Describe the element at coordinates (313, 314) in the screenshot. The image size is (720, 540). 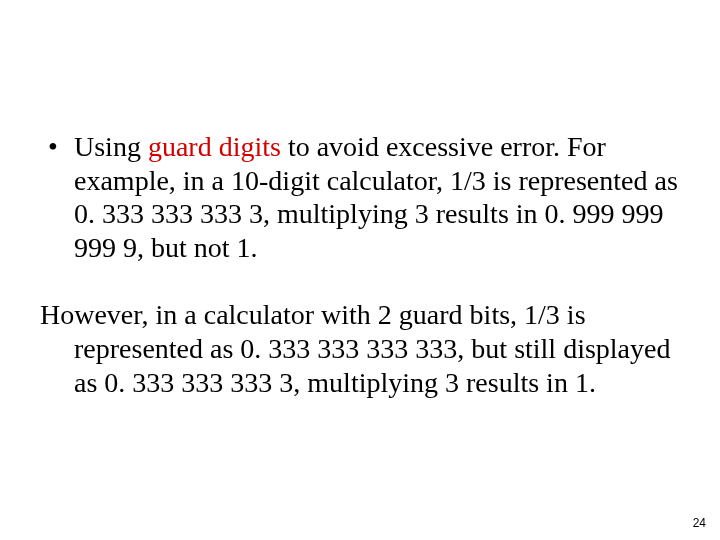
I see `paragraph-2-firstline: However, in a calculator with 2 guard bi…` at that location.